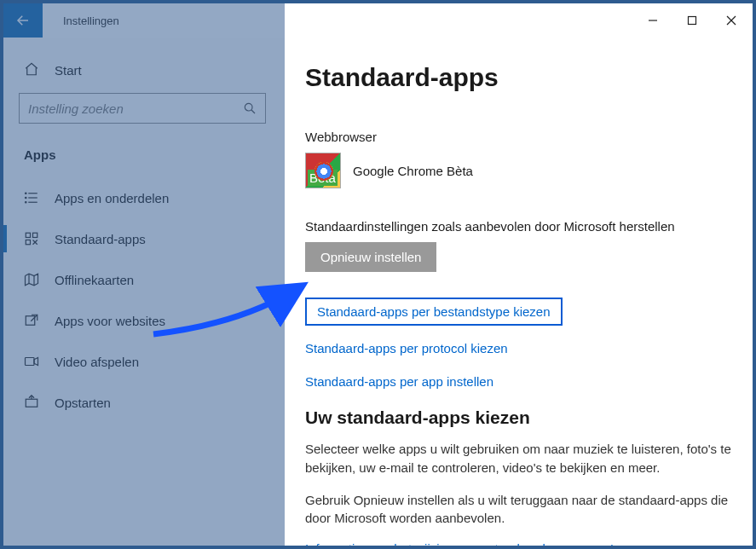 The height and width of the screenshot is (549, 756). What do you see at coordinates (518, 382) in the screenshot?
I see `link-by-app: Standaard-apps per app instellen` at bounding box center [518, 382].